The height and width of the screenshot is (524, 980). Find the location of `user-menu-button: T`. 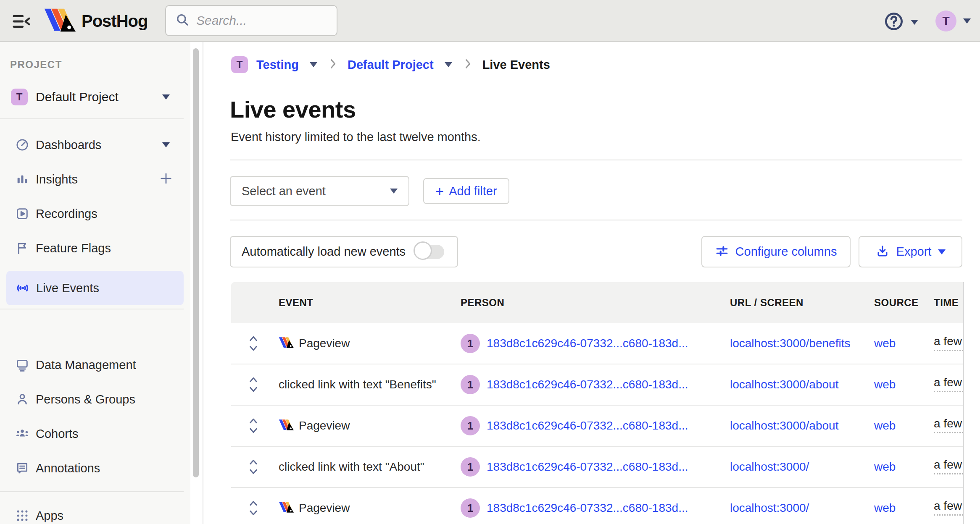

user-menu-button: T is located at coordinates (953, 21).